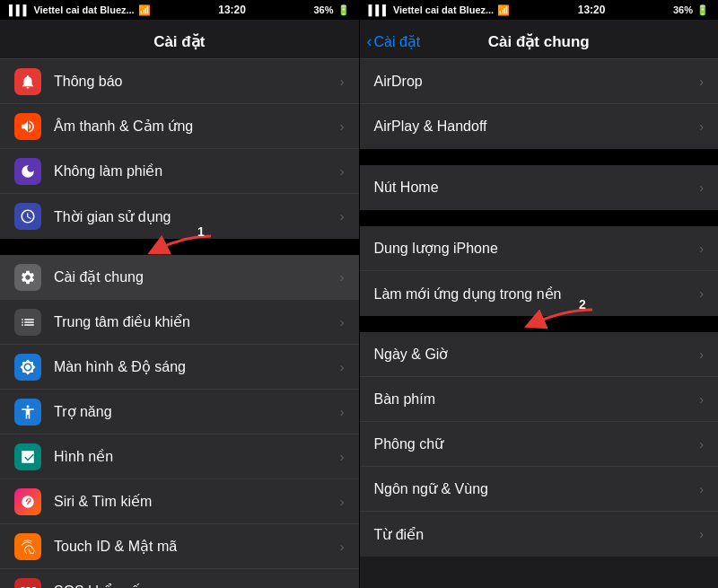 This screenshot has width=718, height=588. I want to click on back-button: ‹ Cài đặt, so click(394, 41).